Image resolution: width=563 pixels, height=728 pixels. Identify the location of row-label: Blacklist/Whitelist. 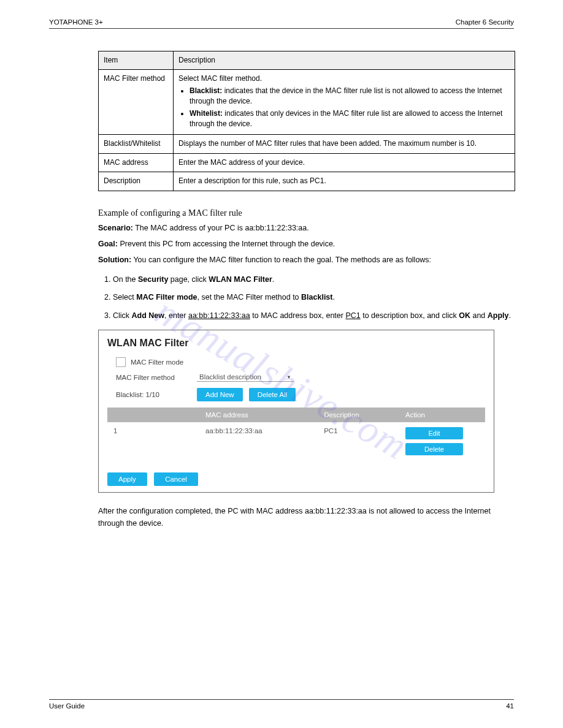
(136, 144).